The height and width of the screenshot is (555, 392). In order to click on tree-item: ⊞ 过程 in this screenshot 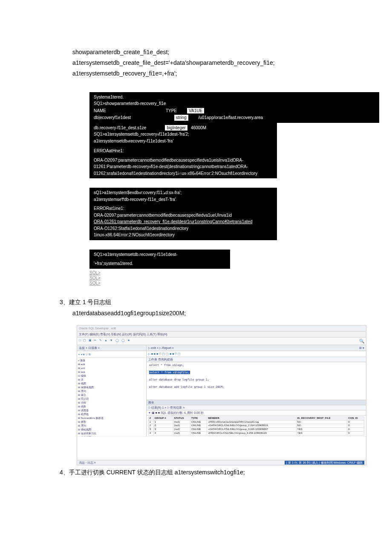, I will do `click(112, 403)`.